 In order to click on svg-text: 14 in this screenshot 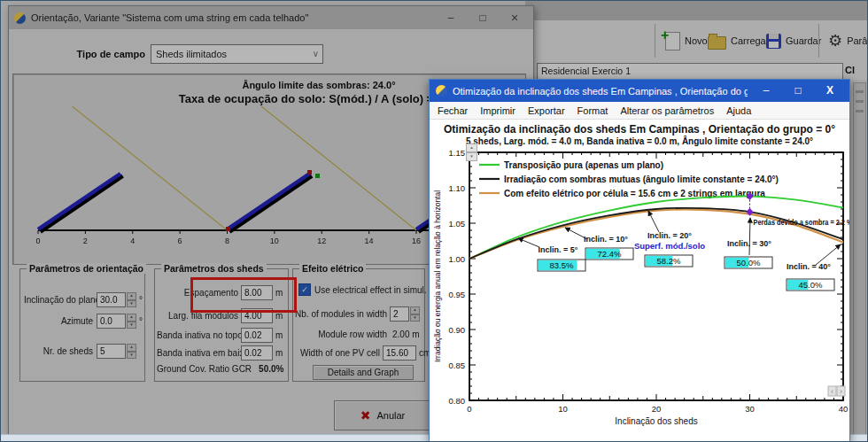, I will do `click(369, 241)`.